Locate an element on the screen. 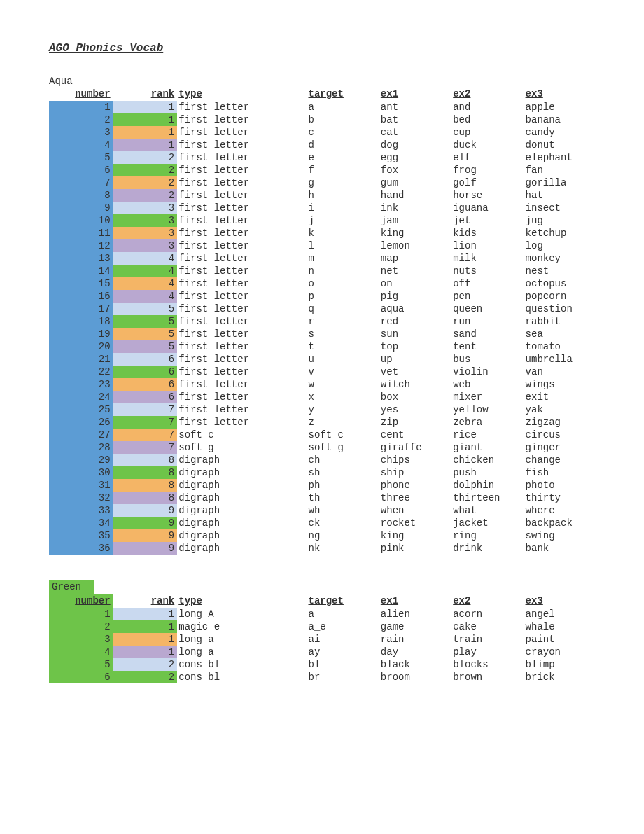 This screenshot has width=644, height=834. cell-example: jet is located at coordinates (486, 221).